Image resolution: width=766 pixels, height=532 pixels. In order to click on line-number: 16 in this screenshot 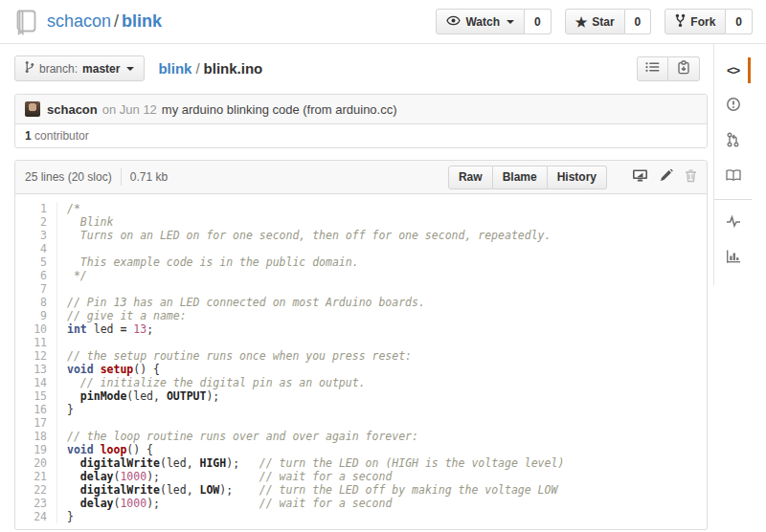, I will do `click(36, 410)`.